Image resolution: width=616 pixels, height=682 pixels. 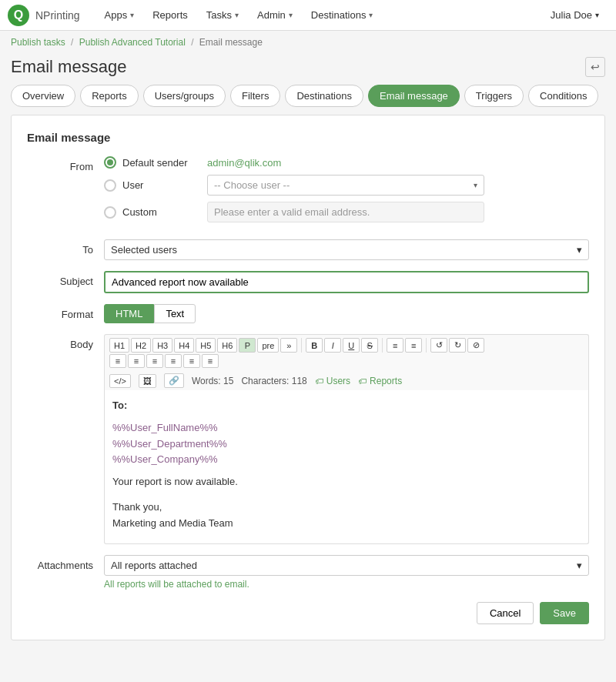 I want to click on tag-reports: 🏷 Reports, so click(x=380, y=381).